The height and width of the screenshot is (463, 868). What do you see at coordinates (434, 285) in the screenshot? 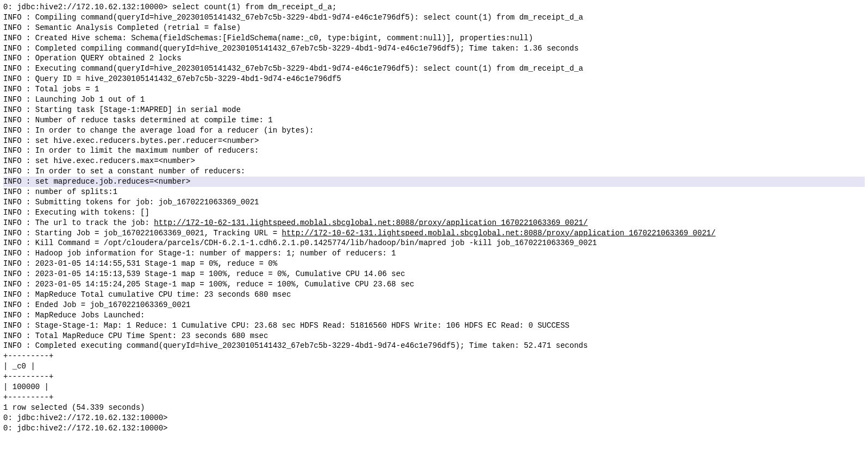
I see `terminal-line: INFO : 2023-01-05 14:15:24,205 Stage-1 m…` at bounding box center [434, 285].